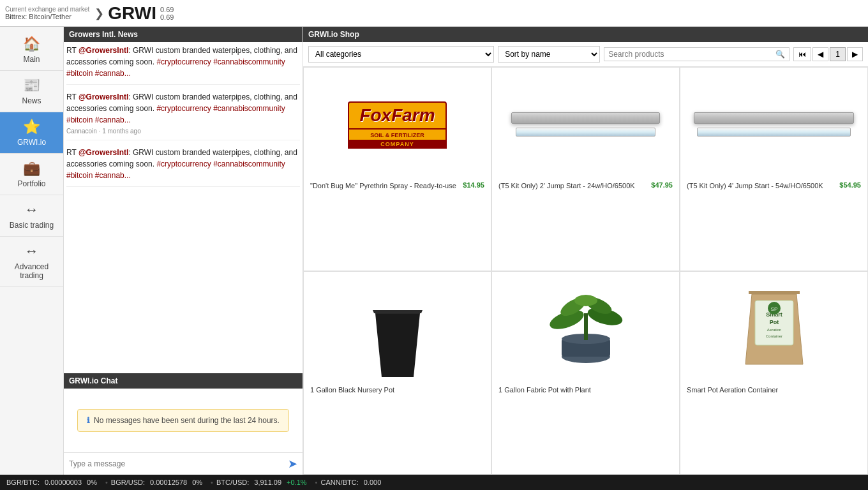 This screenshot has height=490, width=868. I want to click on sidebar-label-portfolio: Portfolio, so click(31, 184).